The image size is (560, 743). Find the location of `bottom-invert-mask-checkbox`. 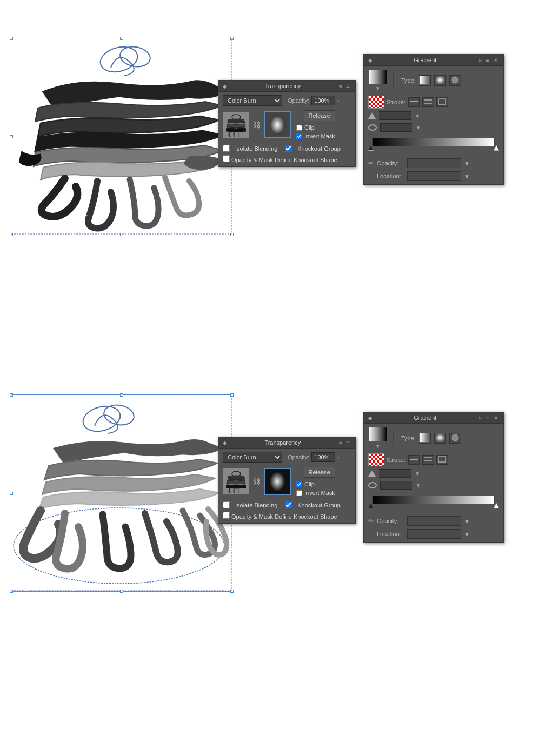

bottom-invert-mask-checkbox is located at coordinates (299, 493).